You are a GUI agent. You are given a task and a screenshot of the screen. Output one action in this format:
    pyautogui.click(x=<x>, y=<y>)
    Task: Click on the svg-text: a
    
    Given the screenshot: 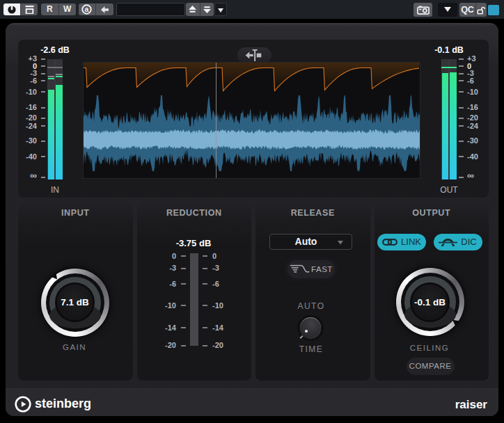 What is the action you would take?
    pyautogui.click(x=87, y=9)
    